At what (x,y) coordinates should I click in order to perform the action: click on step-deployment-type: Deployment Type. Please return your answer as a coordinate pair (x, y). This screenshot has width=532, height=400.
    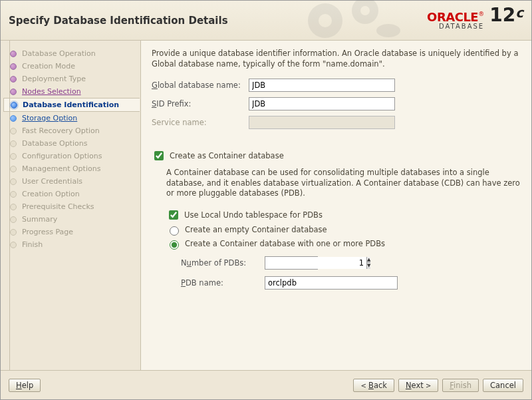
    Looking at the image, I should click on (71, 79).